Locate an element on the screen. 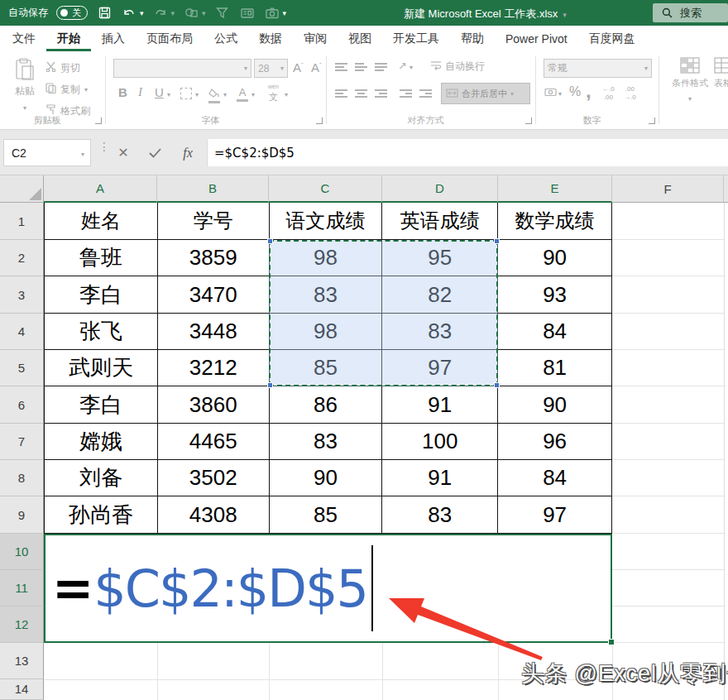 The width and height of the screenshot is (728, 700). row-header-7: 7 is located at coordinates (22, 442).